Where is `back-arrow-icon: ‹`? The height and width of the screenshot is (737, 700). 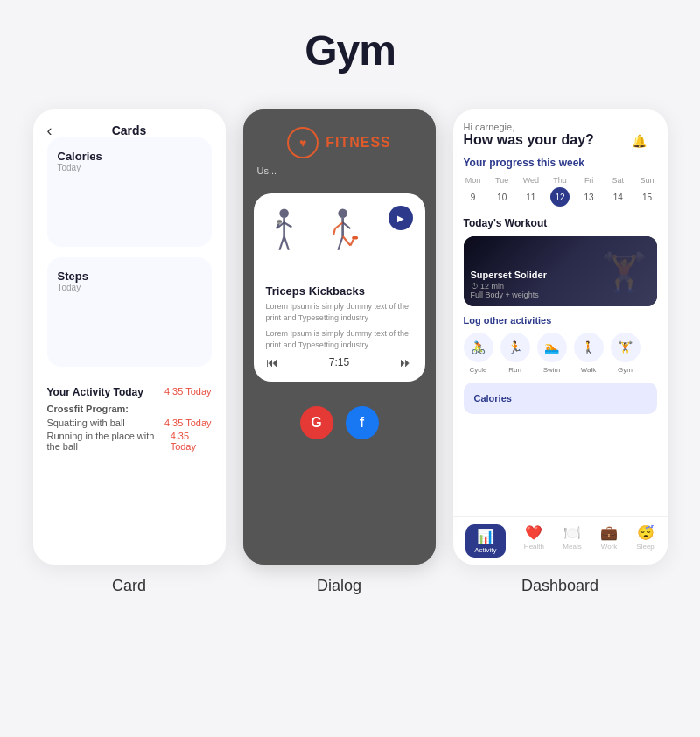 back-arrow-icon: ‹ is located at coordinates (50, 131).